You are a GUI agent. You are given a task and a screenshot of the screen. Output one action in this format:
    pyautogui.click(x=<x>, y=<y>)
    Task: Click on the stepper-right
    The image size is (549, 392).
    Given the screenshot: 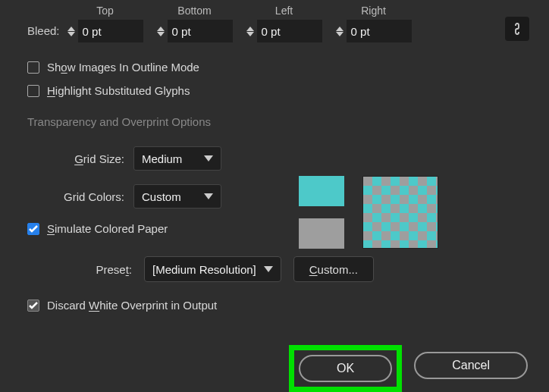 What is the action you would take?
    pyautogui.click(x=340, y=32)
    